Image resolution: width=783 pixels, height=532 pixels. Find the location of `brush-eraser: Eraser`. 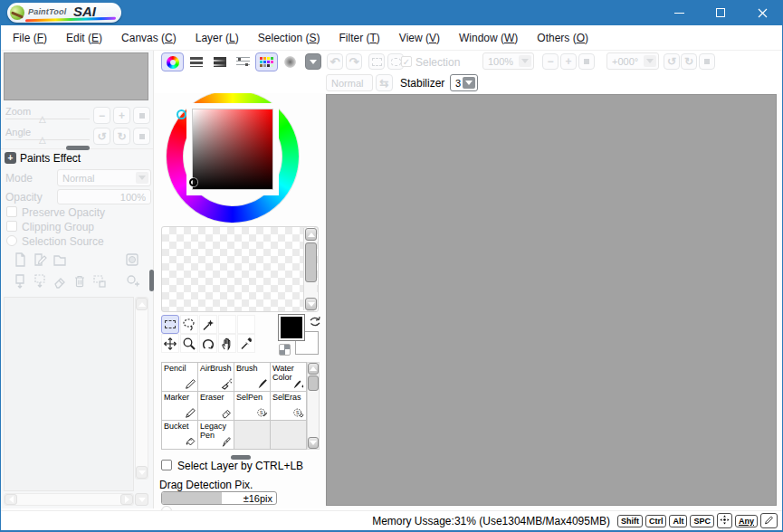

brush-eraser: Eraser is located at coordinates (216, 406).